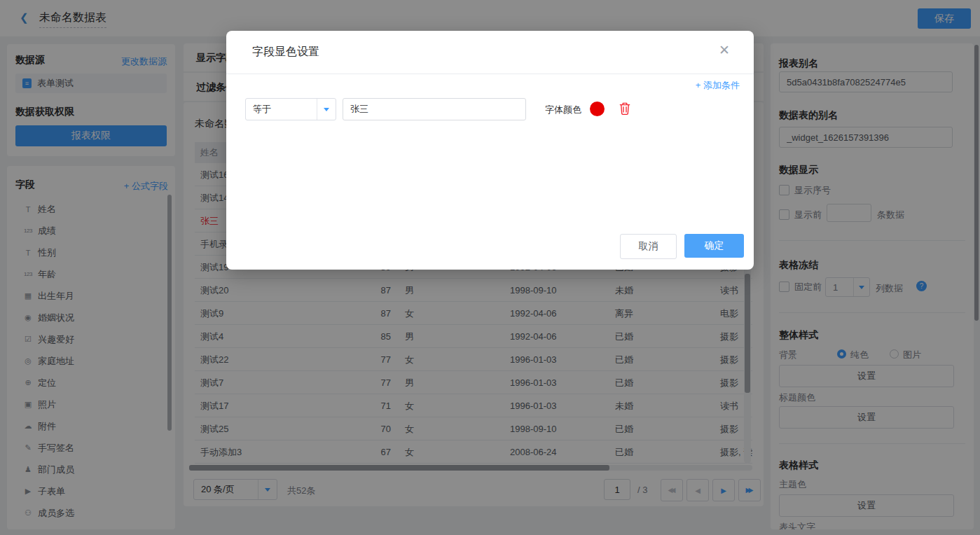 The image size is (980, 535). Describe the element at coordinates (286, 52) in the screenshot. I see `modal-title: 字段显色设置` at that location.